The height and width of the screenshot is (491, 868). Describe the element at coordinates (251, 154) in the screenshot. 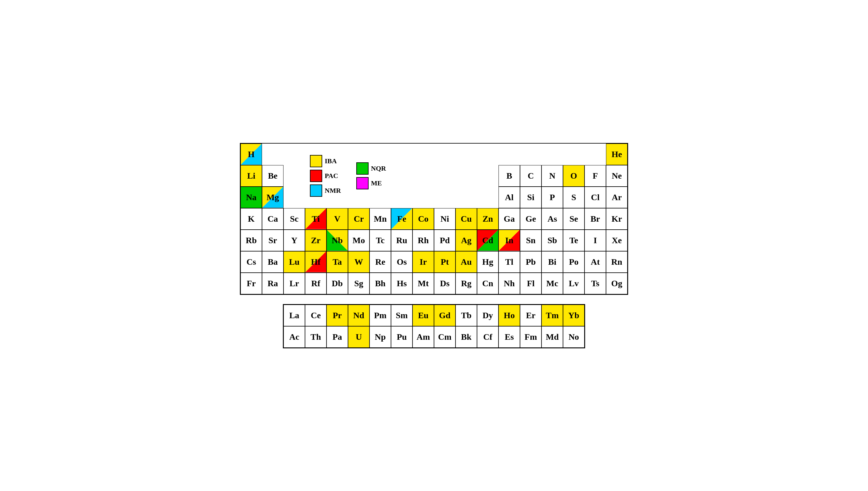

I see `element-H: H` at that location.